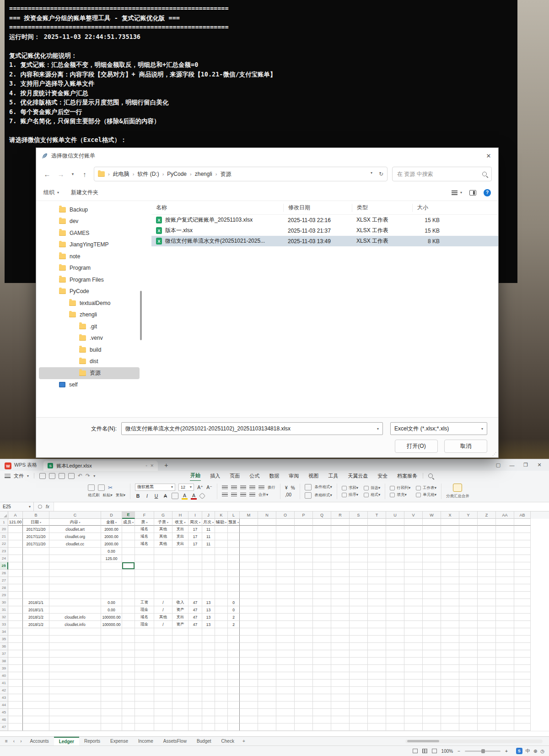 The image size is (549, 756). I want to click on column-header-Y: Y, so click(468, 515).